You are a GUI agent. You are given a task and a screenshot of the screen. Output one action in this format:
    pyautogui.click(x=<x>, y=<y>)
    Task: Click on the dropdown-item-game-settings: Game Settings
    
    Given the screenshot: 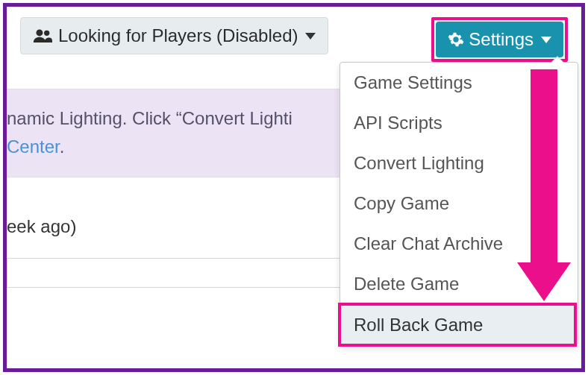 What is the action you would take?
    pyautogui.click(x=459, y=83)
    